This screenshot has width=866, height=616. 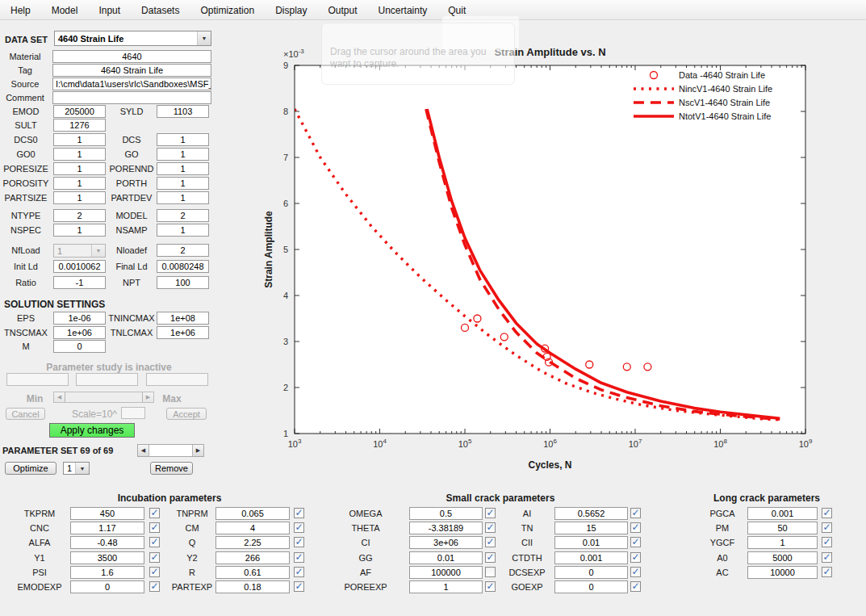 I want to click on checkbox-pm: ✓, so click(x=826, y=528).